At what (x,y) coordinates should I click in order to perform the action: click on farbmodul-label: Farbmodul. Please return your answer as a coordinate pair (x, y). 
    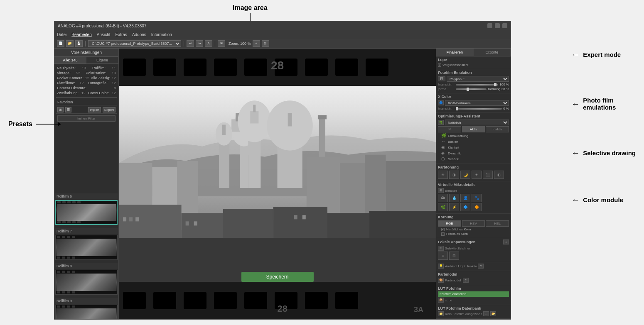
    Looking at the image, I should click on (453, 281).